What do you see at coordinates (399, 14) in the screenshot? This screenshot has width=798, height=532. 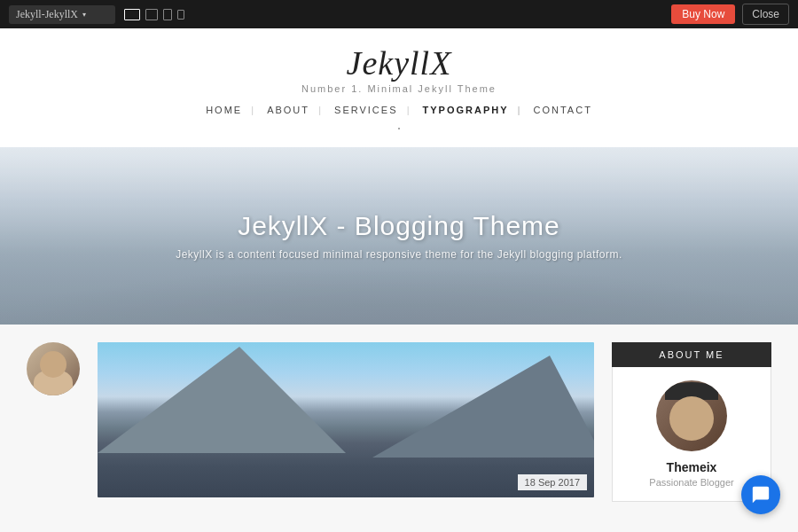 I see `top-bar: Jekyll-JekyllX ▾ Buy Now Close` at bounding box center [399, 14].